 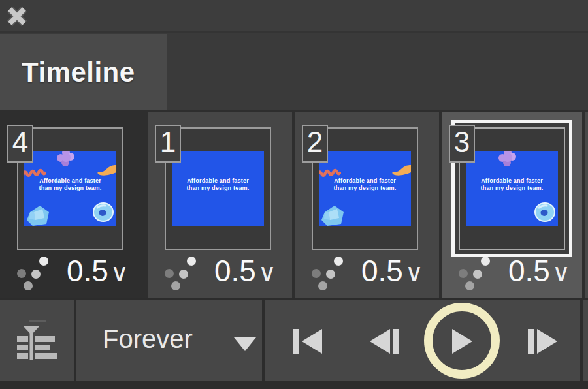 I want to click on loop-count-dropdown: Forever, so click(x=169, y=341).